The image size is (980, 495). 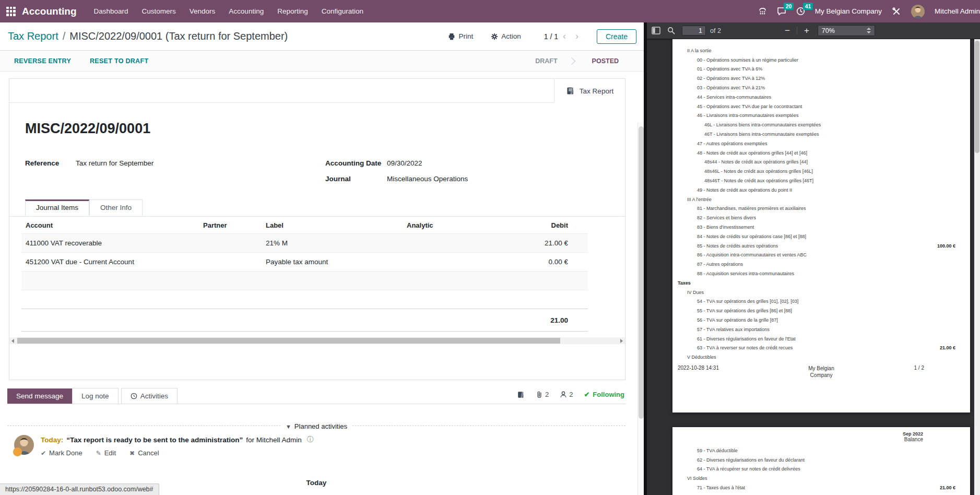 I want to click on horizontal-scroll-thumb, so click(x=289, y=340).